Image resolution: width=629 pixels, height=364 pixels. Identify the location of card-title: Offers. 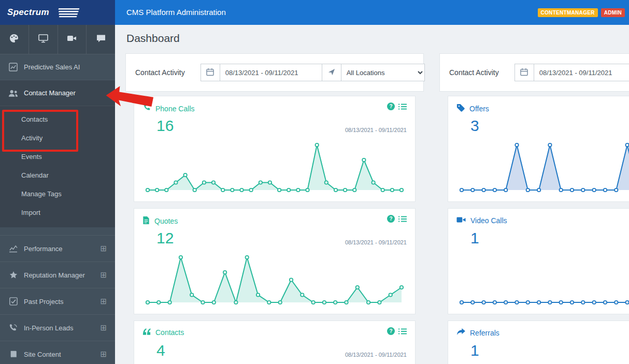
(479, 109).